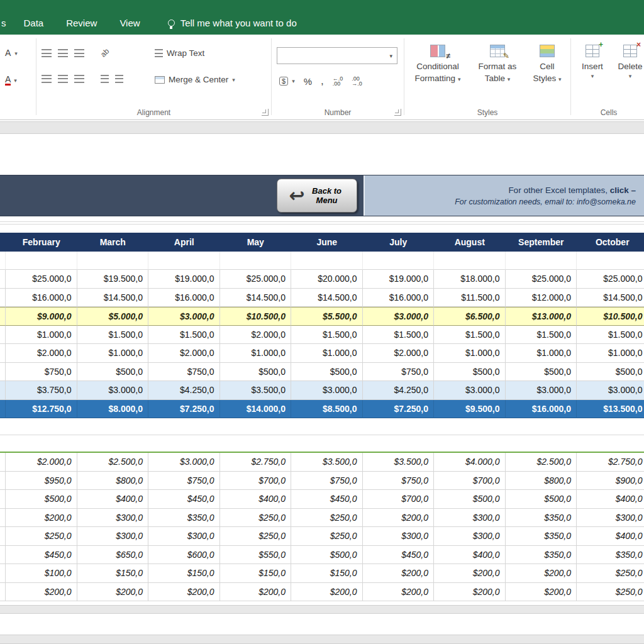 The image size is (644, 644). Describe the element at coordinates (265, 112) in the screenshot. I see `dialog-launcher-icon` at that location.